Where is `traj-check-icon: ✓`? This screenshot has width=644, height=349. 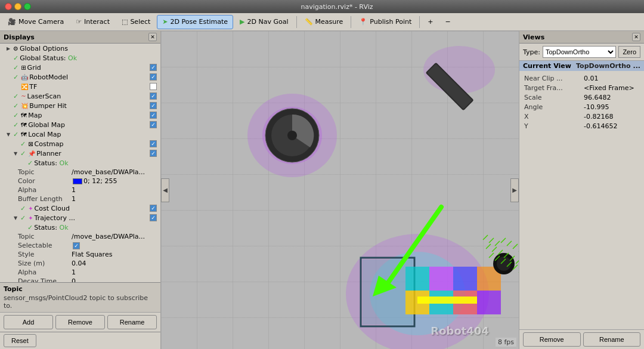
traj-check-icon: ✓ is located at coordinates (23, 218).